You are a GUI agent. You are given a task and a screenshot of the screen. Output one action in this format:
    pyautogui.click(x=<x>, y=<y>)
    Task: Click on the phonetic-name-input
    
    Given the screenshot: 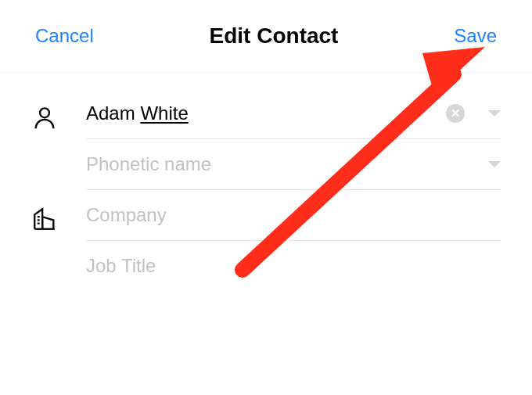 What is the action you would take?
    pyautogui.click(x=287, y=164)
    